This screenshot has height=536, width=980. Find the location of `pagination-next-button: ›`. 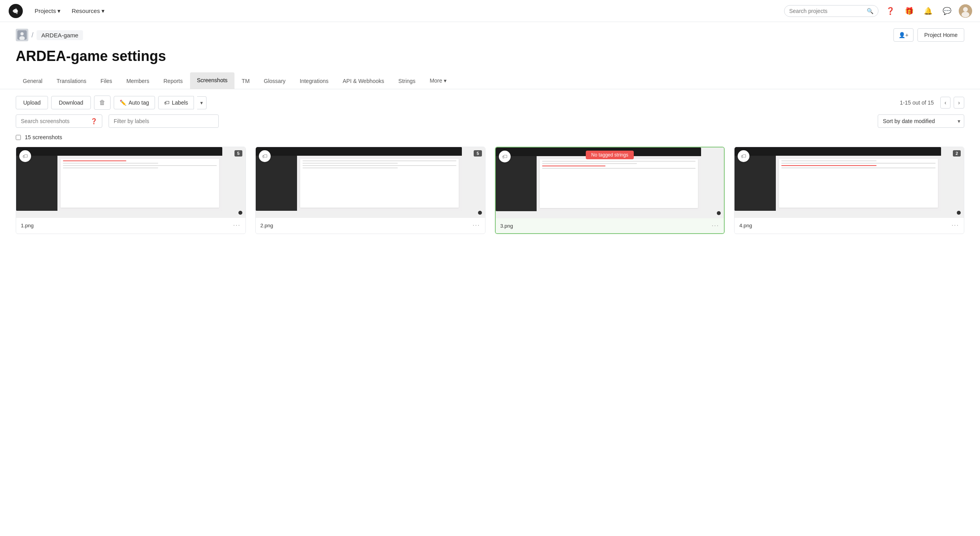

pagination-next-button: › is located at coordinates (959, 103).